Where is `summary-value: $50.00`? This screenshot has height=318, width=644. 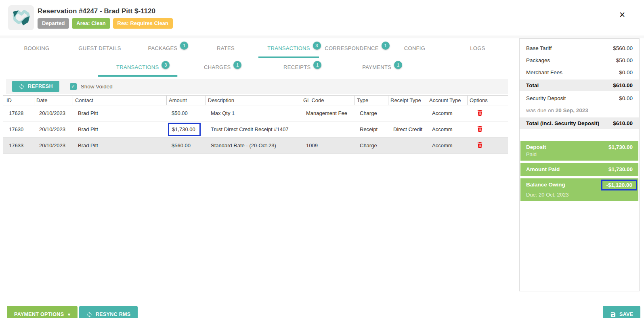 summary-value: $50.00 is located at coordinates (624, 61).